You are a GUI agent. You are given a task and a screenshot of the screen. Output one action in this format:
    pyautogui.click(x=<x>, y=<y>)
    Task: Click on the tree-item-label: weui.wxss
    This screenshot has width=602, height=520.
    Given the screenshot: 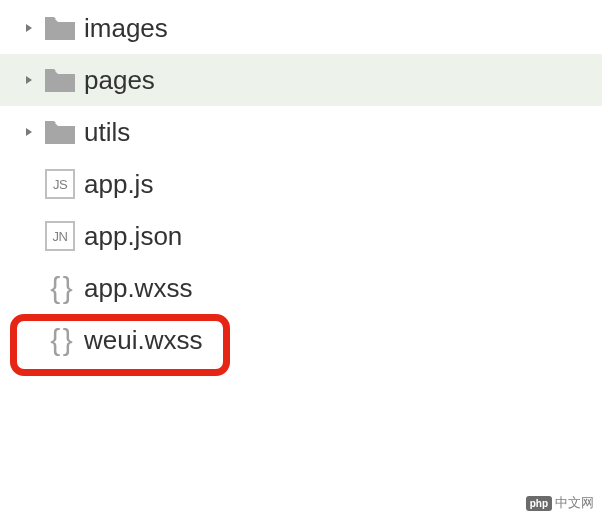 What is the action you would take?
    pyautogui.click(x=143, y=340)
    